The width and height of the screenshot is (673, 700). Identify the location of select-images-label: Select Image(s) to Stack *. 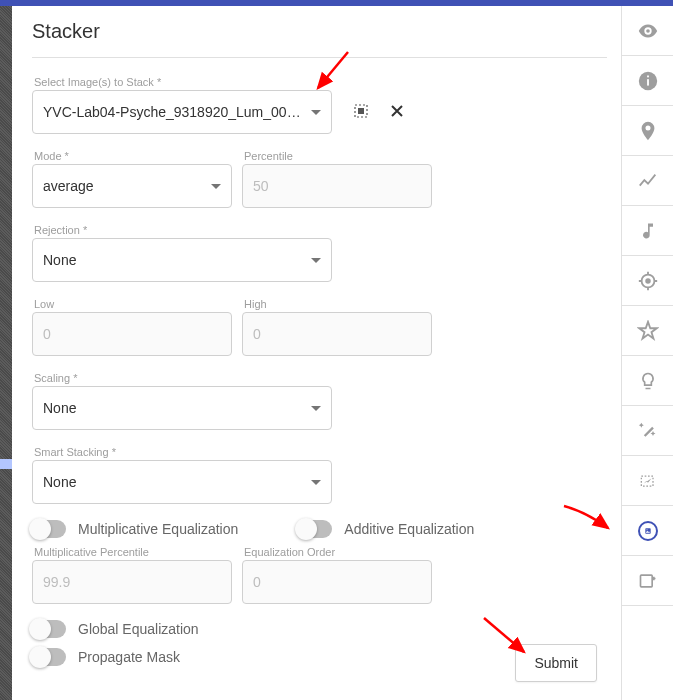
(182, 82).